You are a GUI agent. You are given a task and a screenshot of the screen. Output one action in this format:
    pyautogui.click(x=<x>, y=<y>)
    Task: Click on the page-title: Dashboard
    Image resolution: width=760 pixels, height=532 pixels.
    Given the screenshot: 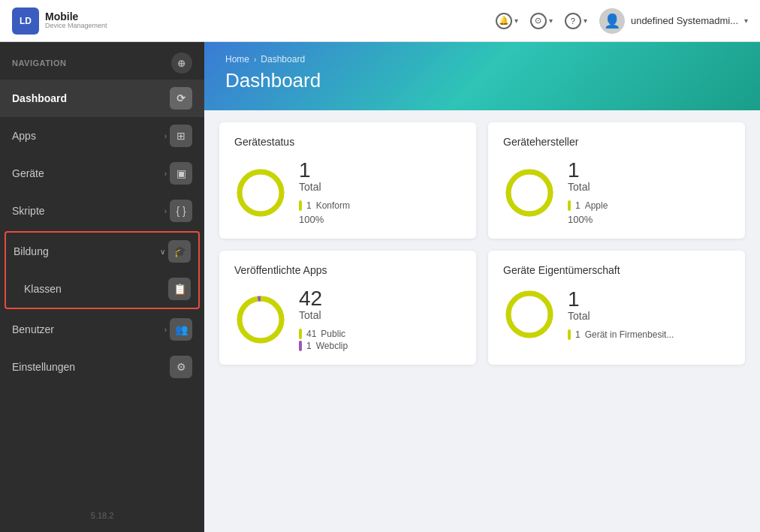 What is the action you would take?
    pyautogui.click(x=482, y=81)
    